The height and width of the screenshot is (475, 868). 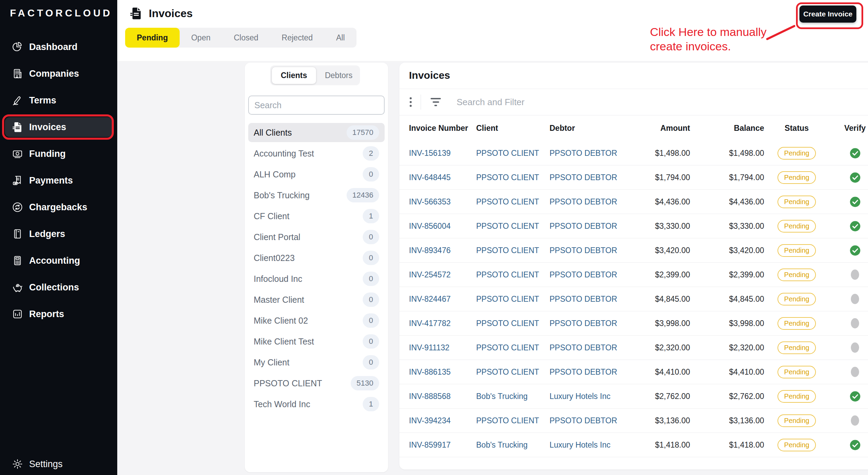 I want to click on invoice-number-link: INV-156139, so click(x=443, y=153).